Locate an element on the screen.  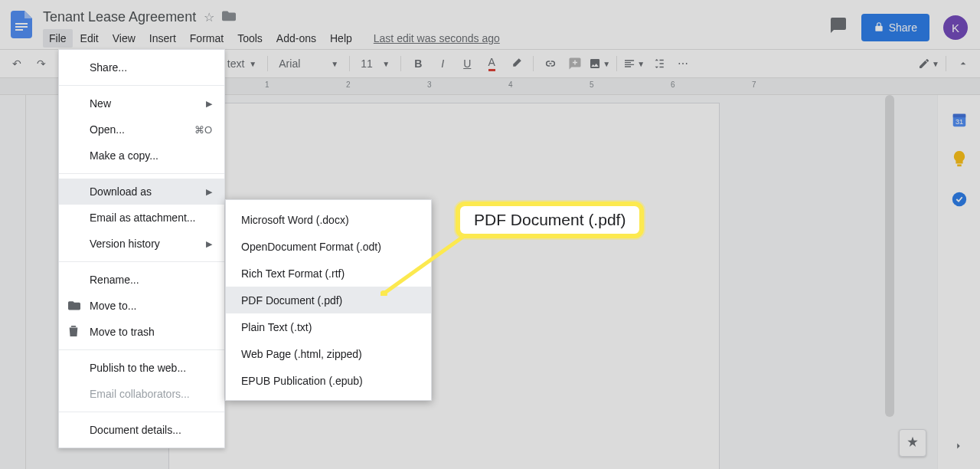
trash-icon is located at coordinates (74, 333).